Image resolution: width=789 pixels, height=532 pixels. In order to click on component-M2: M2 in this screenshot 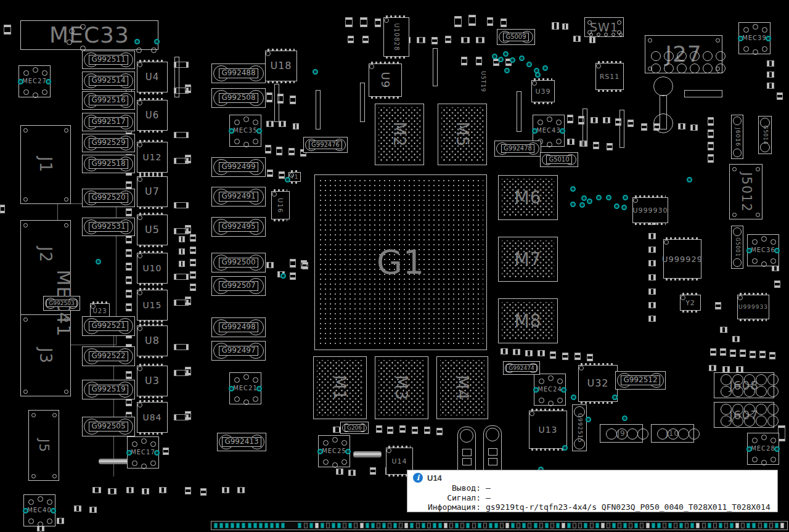, I will do `click(399, 134)`.